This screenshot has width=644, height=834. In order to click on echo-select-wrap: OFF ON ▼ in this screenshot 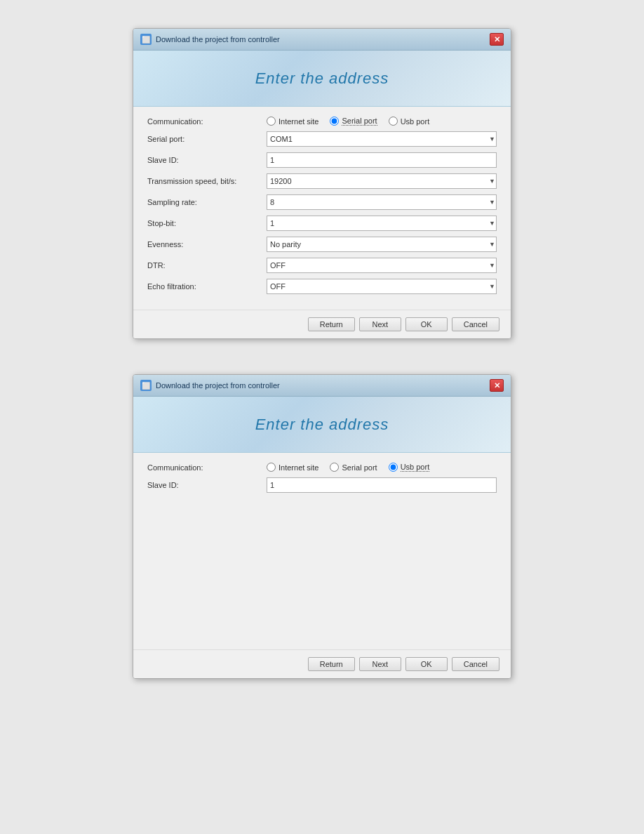, I will do `click(382, 286)`.